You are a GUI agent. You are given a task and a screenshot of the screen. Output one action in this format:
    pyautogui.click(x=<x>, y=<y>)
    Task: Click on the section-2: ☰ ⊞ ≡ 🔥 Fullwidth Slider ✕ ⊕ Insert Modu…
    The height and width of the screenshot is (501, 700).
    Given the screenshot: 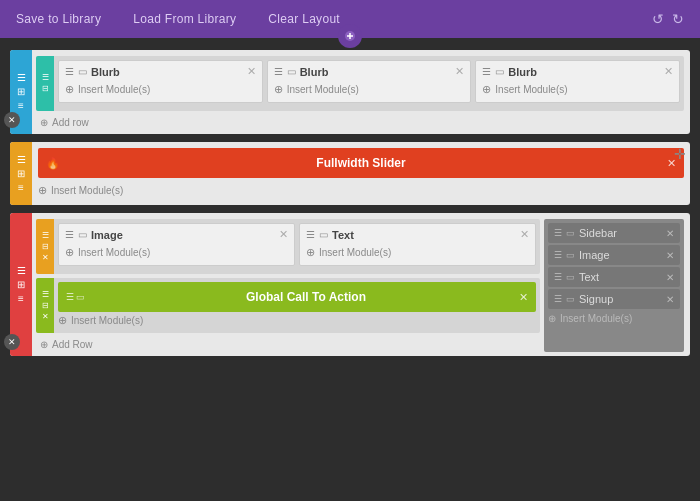 What is the action you would take?
    pyautogui.click(x=350, y=174)
    